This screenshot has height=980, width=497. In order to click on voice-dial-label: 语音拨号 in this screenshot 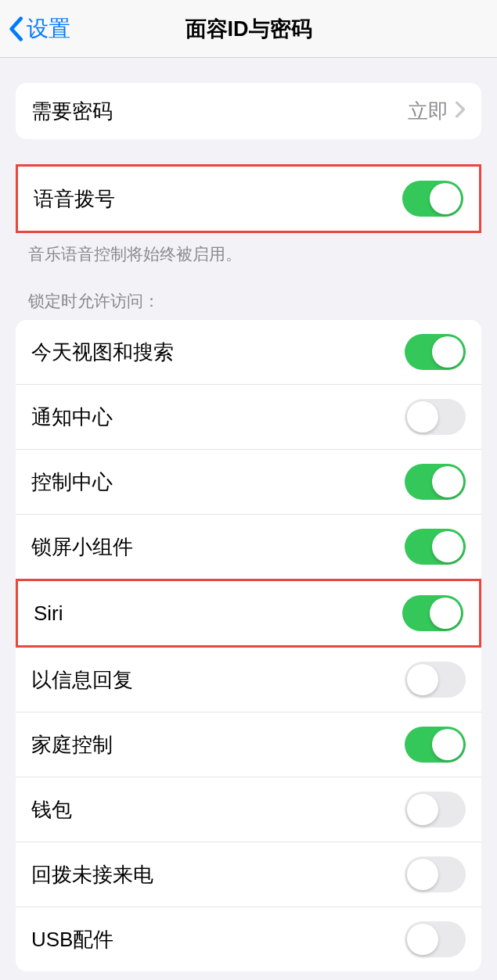, I will do `click(74, 199)`.